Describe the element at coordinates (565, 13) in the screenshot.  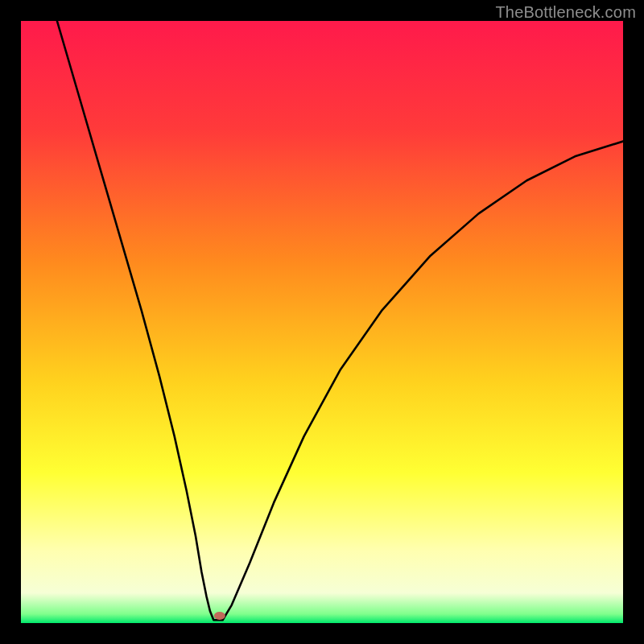
I see `watermark-text: TheBottleneck.com` at that location.